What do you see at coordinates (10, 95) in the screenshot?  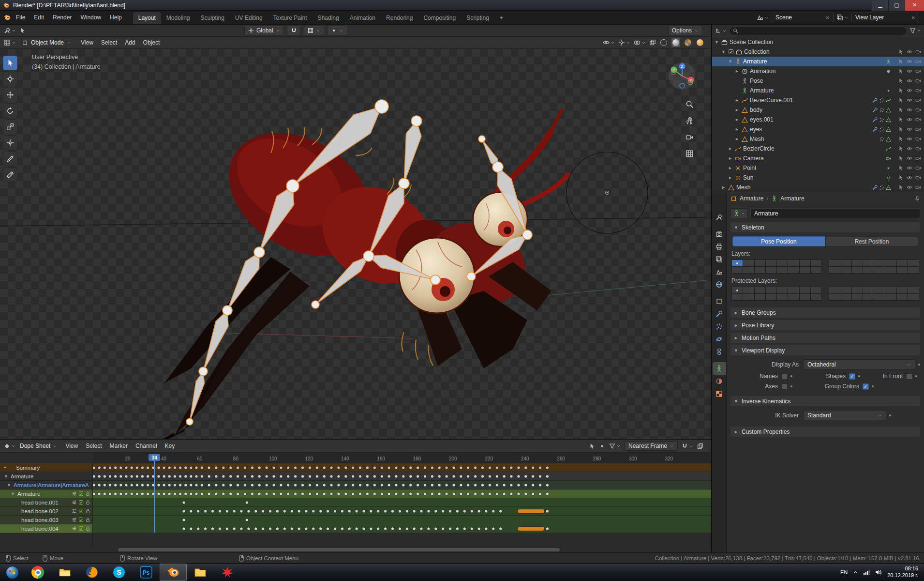 I see `tool-move` at bounding box center [10, 95].